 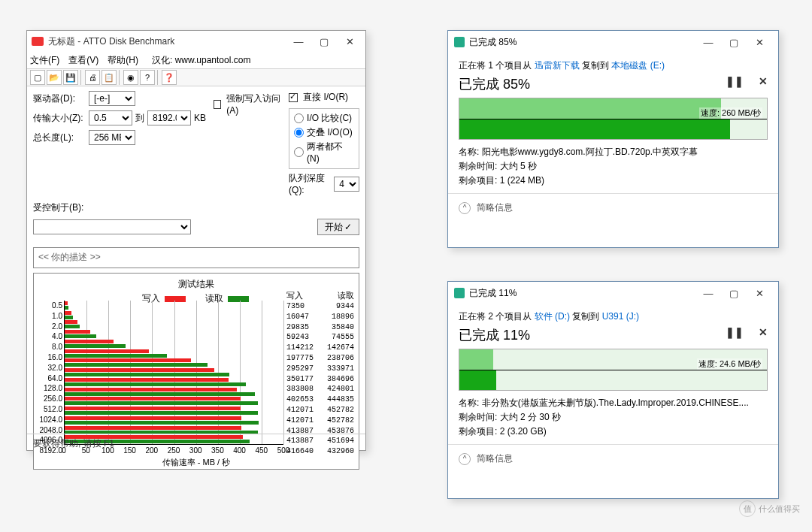 I want to click on watermark: 值什么值得买, so click(x=770, y=509).